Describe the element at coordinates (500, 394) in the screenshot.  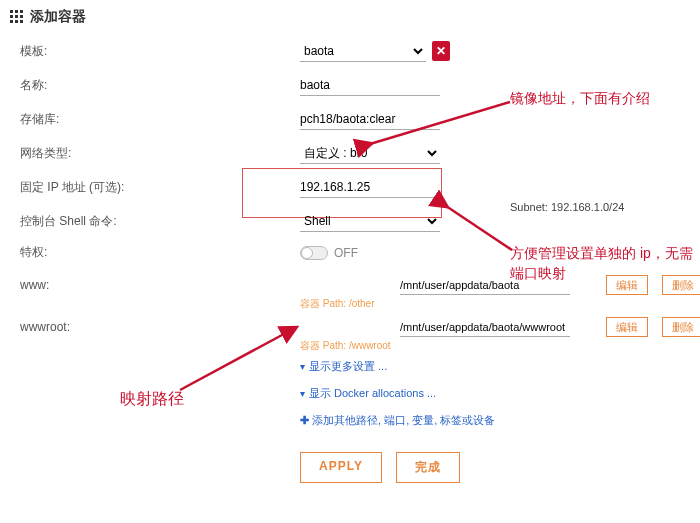
I see `show-docker-link: ▾显示 Docker allocations ...` at that location.